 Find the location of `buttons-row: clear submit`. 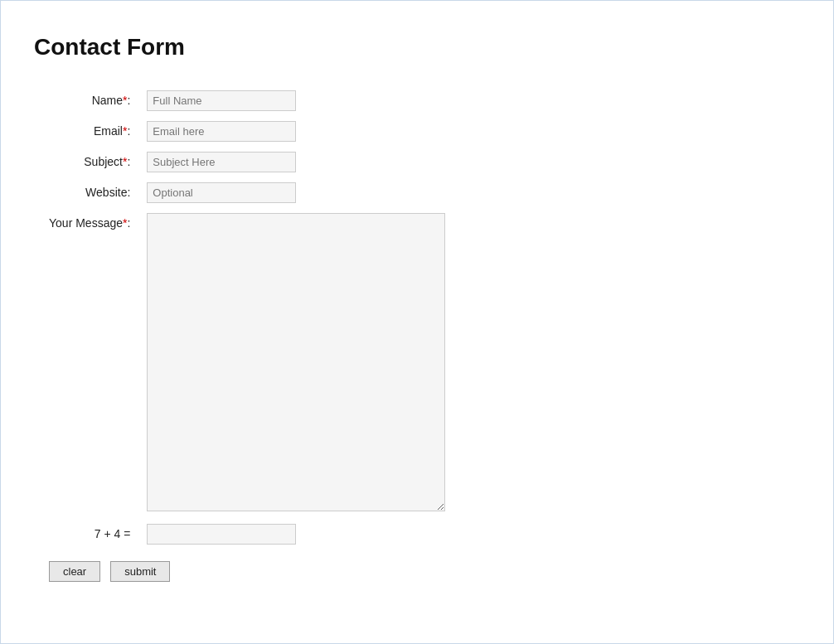

buttons-row: clear submit is located at coordinates (424, 572).